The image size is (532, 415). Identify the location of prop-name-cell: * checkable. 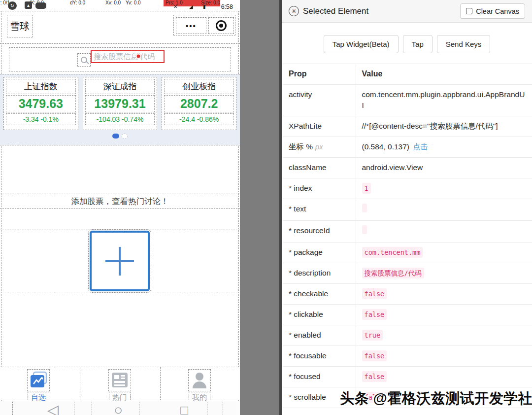
(319, 294).